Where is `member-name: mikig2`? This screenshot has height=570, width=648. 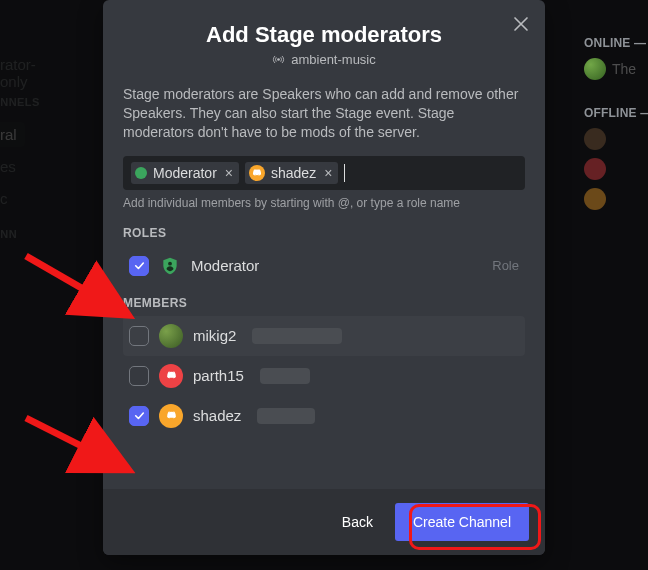 member-name: mikig2 is located at coordinates (214, 336).